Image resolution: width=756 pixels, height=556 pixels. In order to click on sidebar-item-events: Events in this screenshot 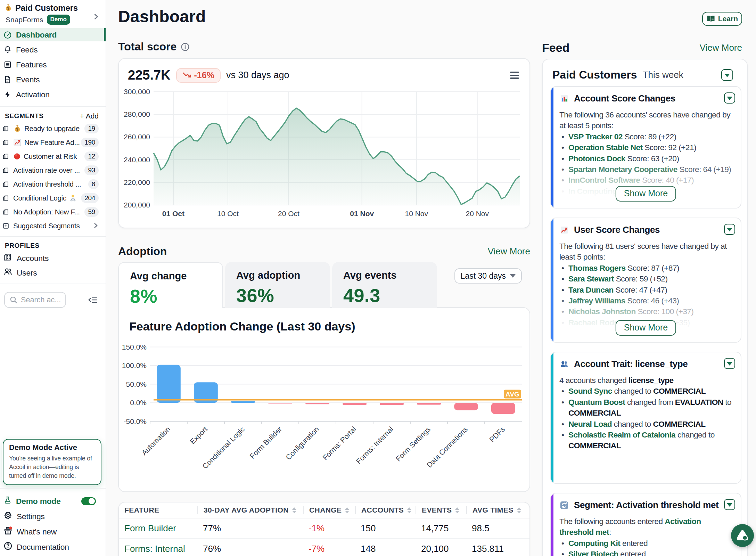, I will do `click(53, 80)`.